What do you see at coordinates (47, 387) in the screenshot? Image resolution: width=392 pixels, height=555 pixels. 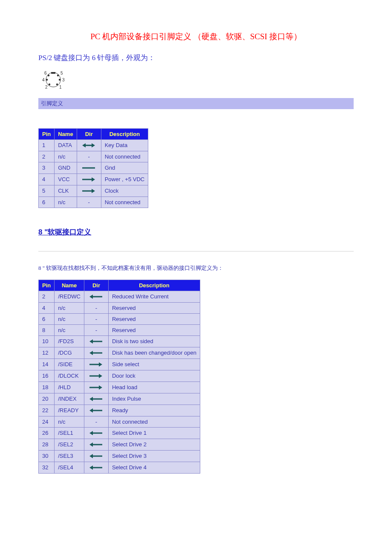 I see `cell-pin: 18` at bounding box center [47, 387].